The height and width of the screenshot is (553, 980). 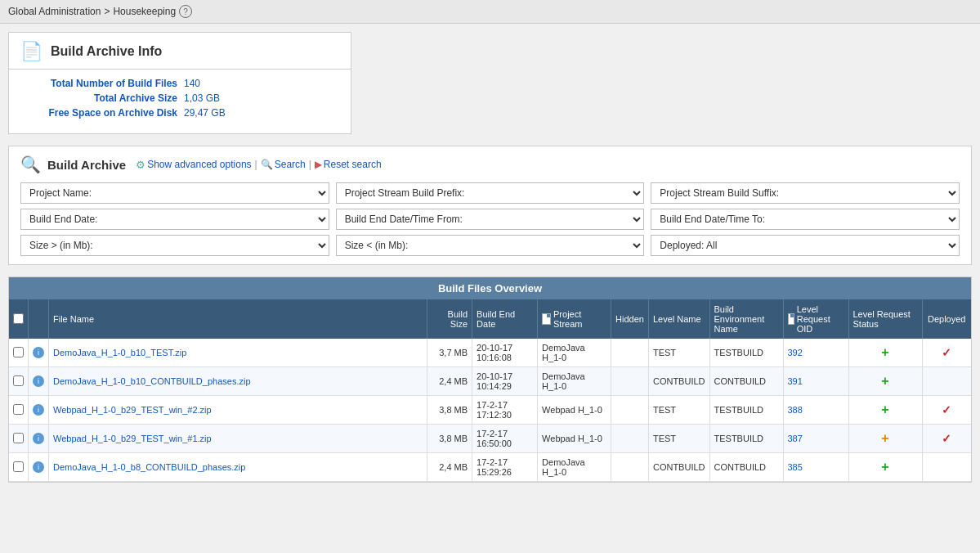 I want to click on row-date: 20-10-17 10:14:29, so click(x=505, y=381).